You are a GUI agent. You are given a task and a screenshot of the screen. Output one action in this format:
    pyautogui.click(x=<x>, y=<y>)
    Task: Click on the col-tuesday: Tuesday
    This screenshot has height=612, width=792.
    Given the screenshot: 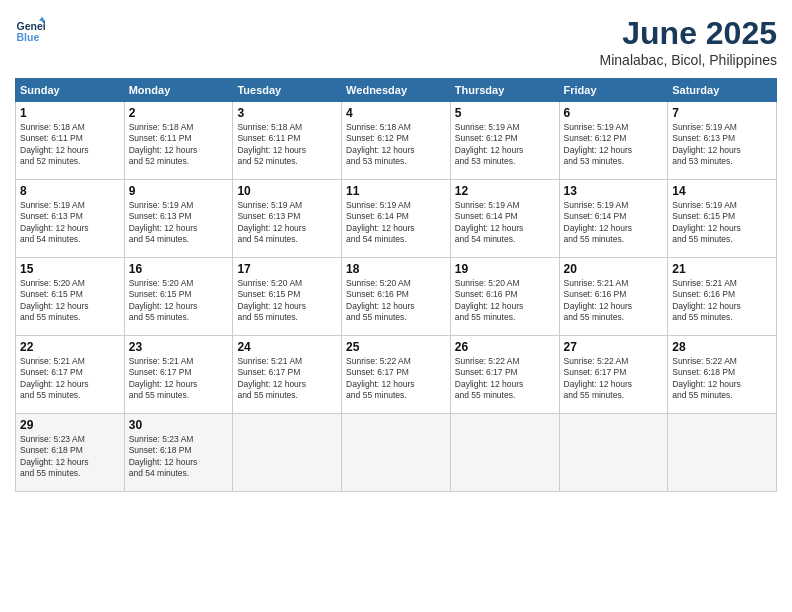 What is the action you would take?
    pyautogui.click(x=288, y=90)
    